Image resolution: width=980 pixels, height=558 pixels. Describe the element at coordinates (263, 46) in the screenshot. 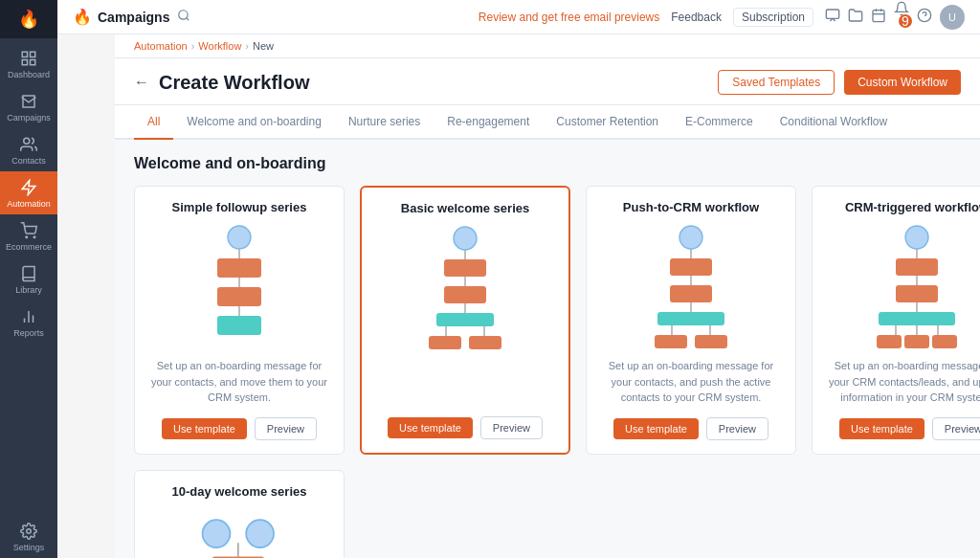

I see `breadcrumb-new: New` at that location.